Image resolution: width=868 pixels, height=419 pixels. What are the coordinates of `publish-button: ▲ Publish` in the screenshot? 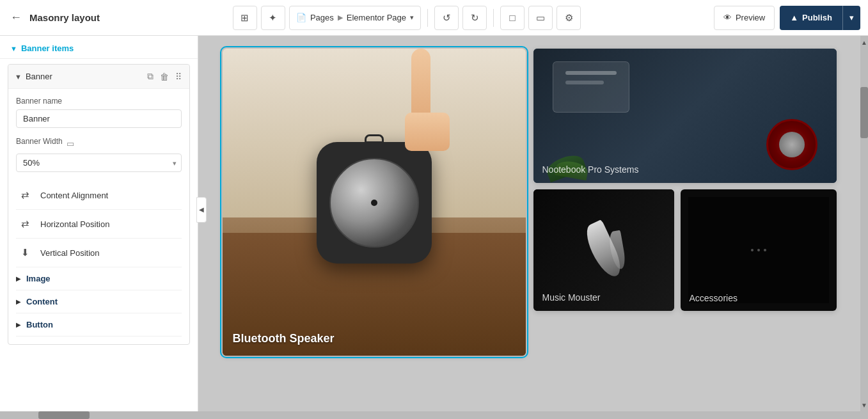 It's located at (811, 18).